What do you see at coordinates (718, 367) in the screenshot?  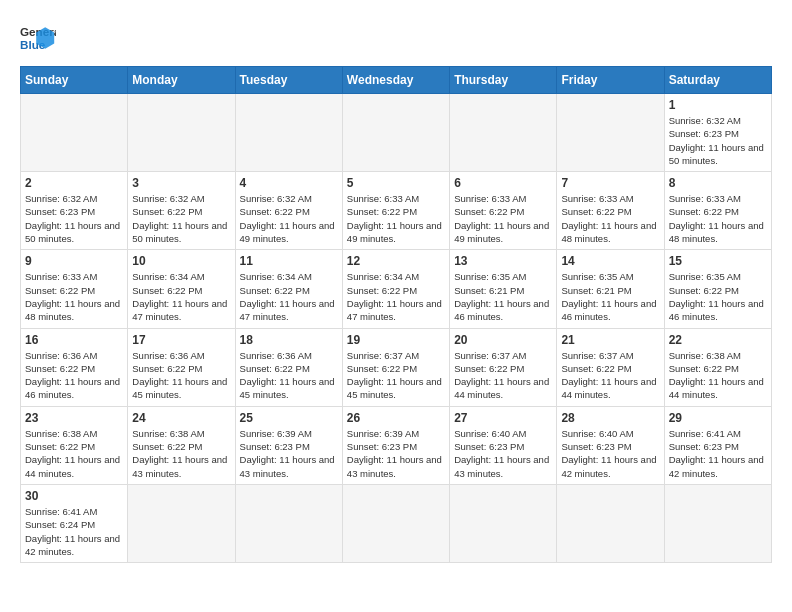 I see `calendar-cell: 22Sunrise: 6:38 AM Sunset: 6:22 PM Dayli…` at bounding box center [718, 367].